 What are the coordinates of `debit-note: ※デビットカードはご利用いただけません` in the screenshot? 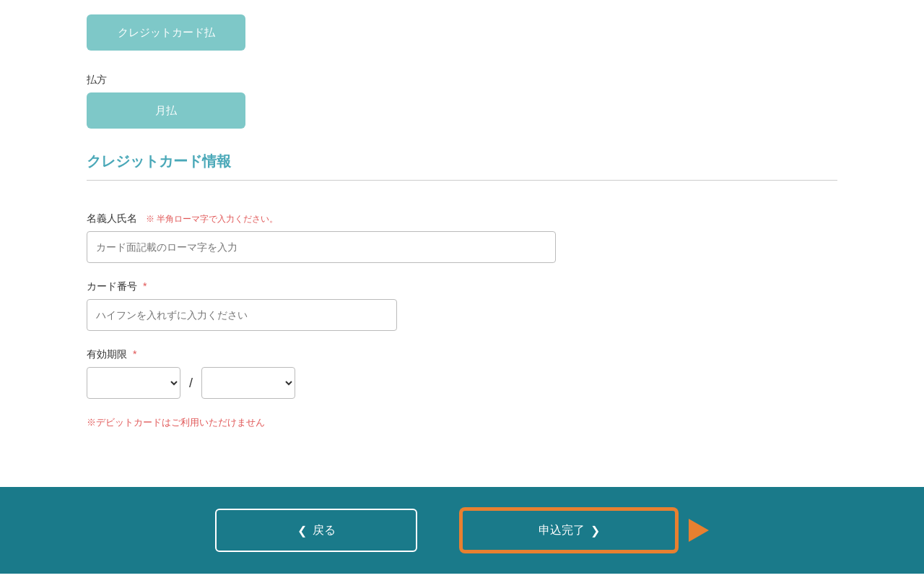 It's located at (462, 423).